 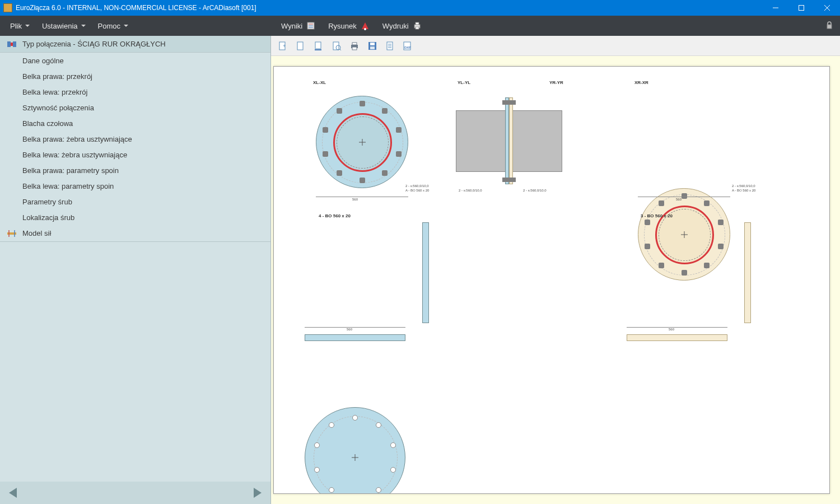 What do you see at coordinates (402, 26) in the screenshot?
I see `menu-wydruki: Wydruki` at bounding box center [402, 26].